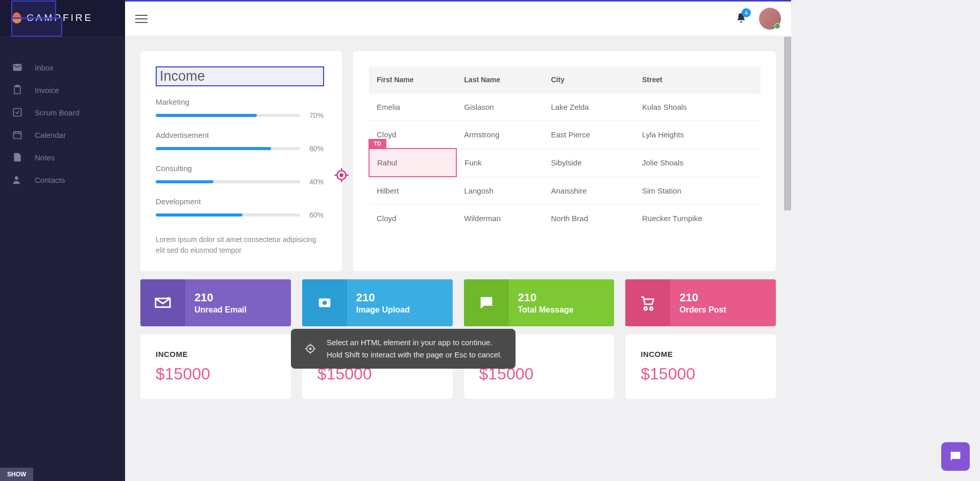 The height and width of the screenshot is (481, 980). What do you see at coordinates (565, 191) in the screenshot?
I see `table-row: HilbertLangoshAnaisshireSim Station` at bounding box center [565, 191].